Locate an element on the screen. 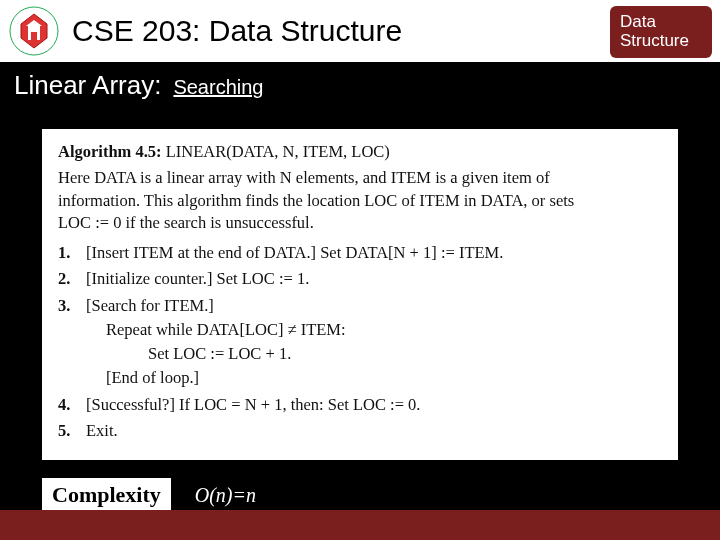  step-subtext: Set LOC := LOC + 1. is located at coordinates (405, 354).